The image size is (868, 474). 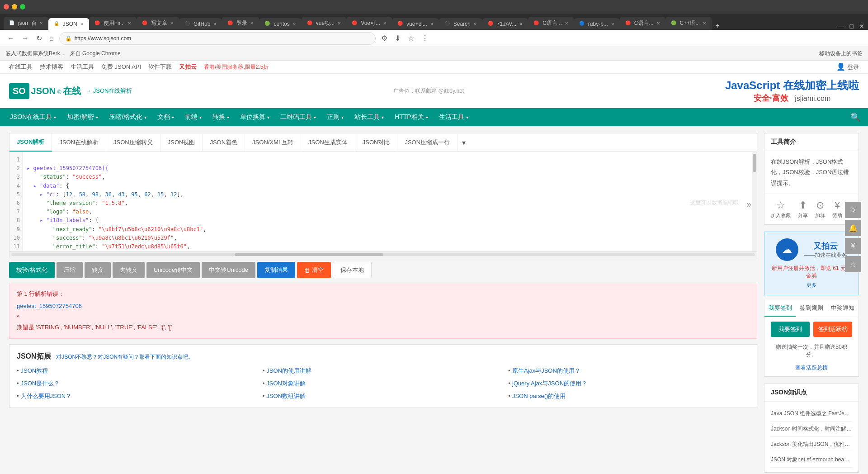 What do you see at coordinates (280, 24) in the screenshot?
I see `browser-tab-centos: 🟢 centos ✕` at bounding box center [280, 24].